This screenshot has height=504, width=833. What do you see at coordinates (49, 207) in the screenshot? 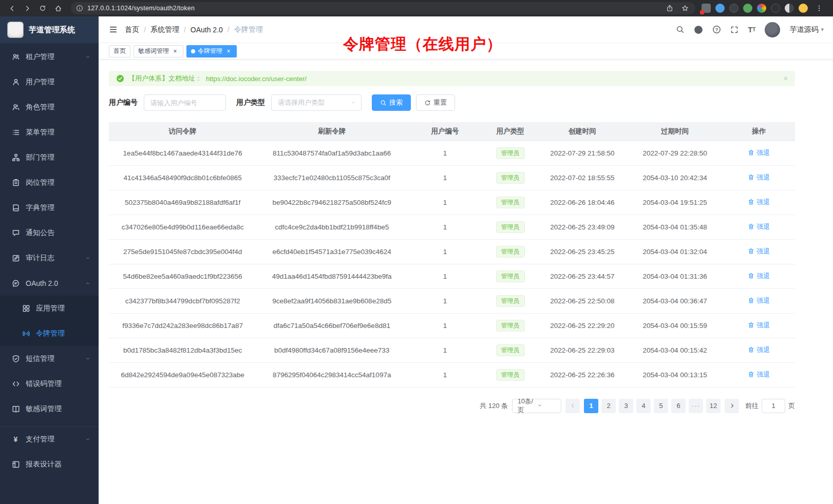
I see `sidebar-item-dict: 字典管理` at bounding box center [49, 207].